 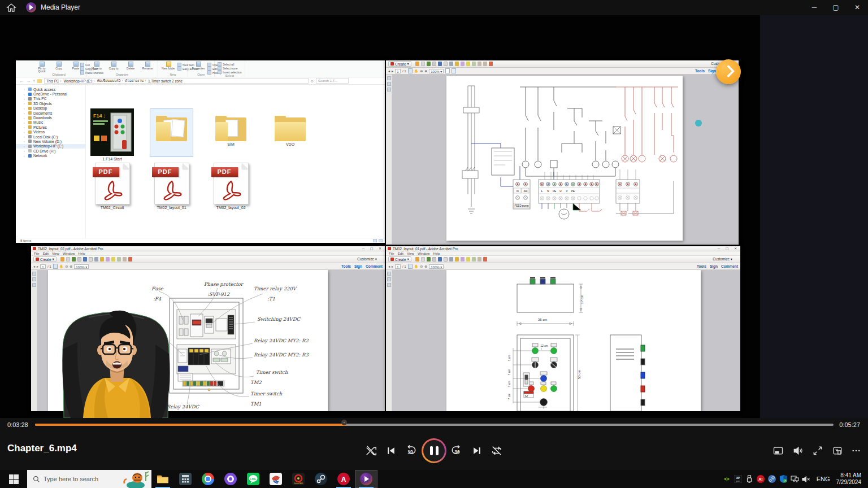 What do you see at coordinates (51, 127) in the screenshot?
I see `sidebar-item: › Pictures` at bounding box center [51, 127].